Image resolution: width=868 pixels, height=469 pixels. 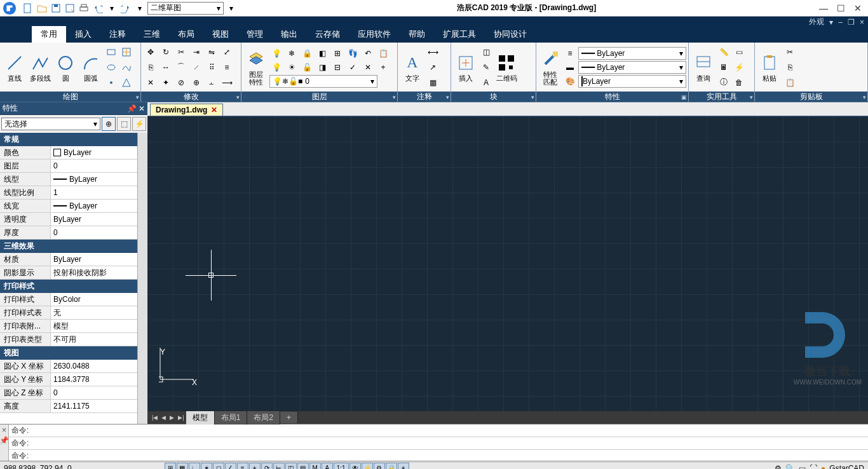 I want to click on layout1-tab: 布局1, so click(x=231, y=418).